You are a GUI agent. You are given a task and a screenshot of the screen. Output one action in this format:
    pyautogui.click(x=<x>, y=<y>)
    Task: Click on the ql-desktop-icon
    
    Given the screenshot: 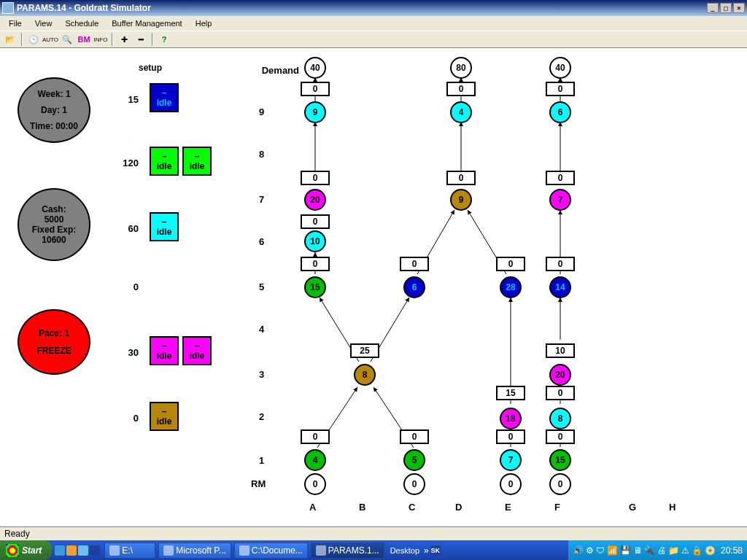 What is the action you would take?
    pyautogui.click(x=83, y=551)
    